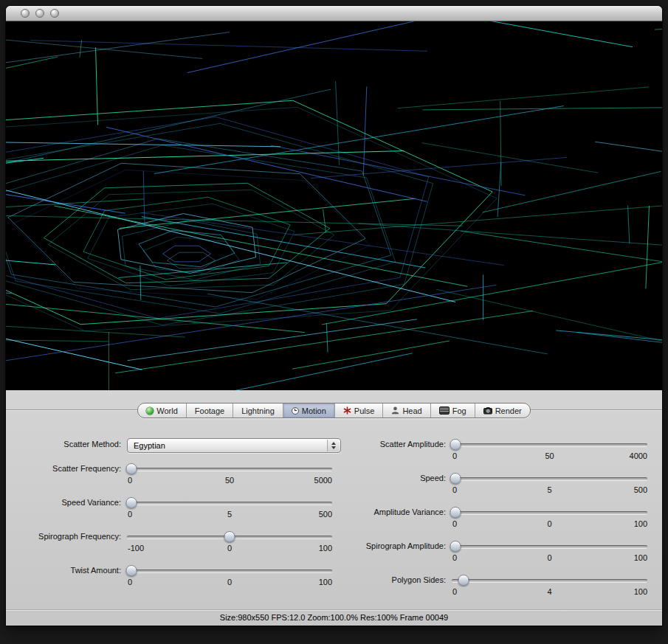 The image size is (668, 644). Describe the element at coordinates (509, 411) in the screenshot. I see `tab-label: Render` at that location.